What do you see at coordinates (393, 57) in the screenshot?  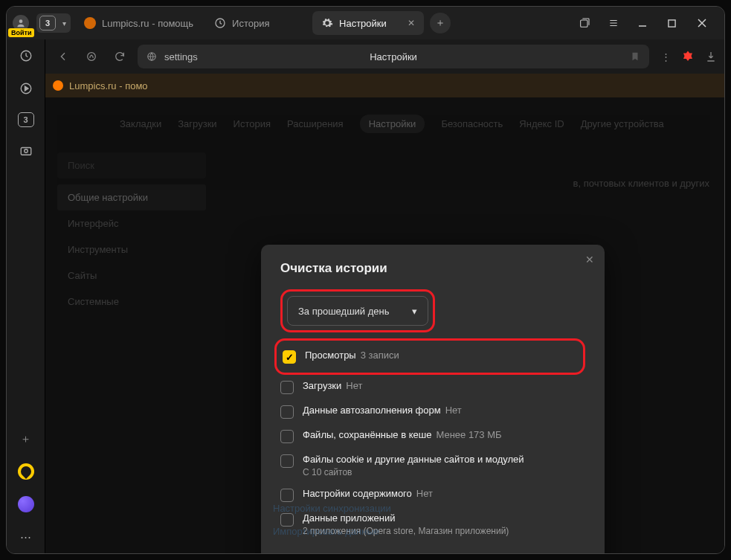 I see `page-title: Настройки` at bounding box center [393, 57].